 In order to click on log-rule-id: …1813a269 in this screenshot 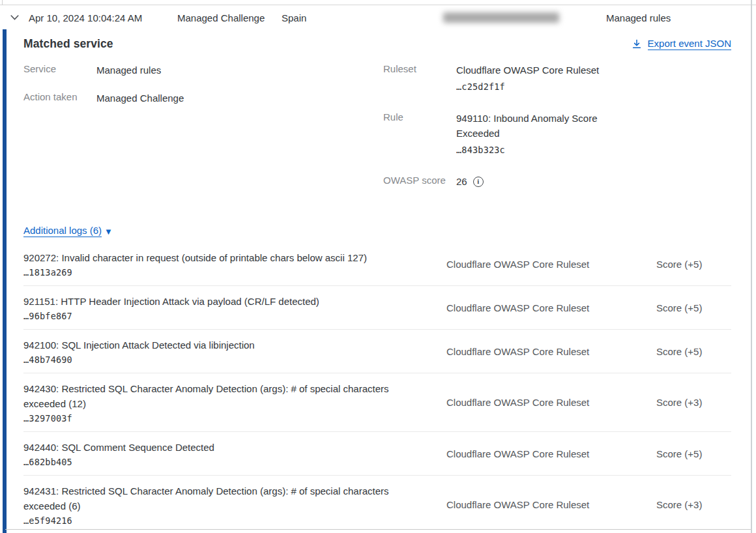, I will do `click(227, 272)`.